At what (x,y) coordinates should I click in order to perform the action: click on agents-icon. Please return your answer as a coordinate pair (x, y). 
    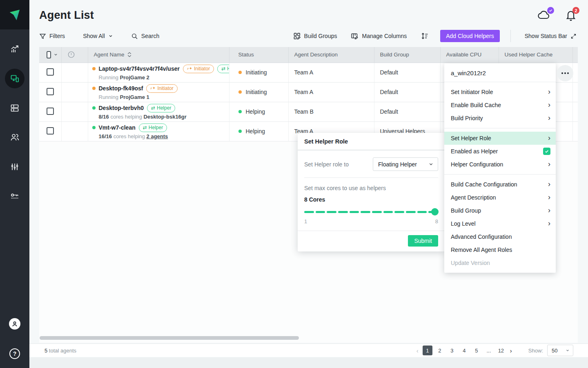
    Looking at the image, I should click on (15, 79).